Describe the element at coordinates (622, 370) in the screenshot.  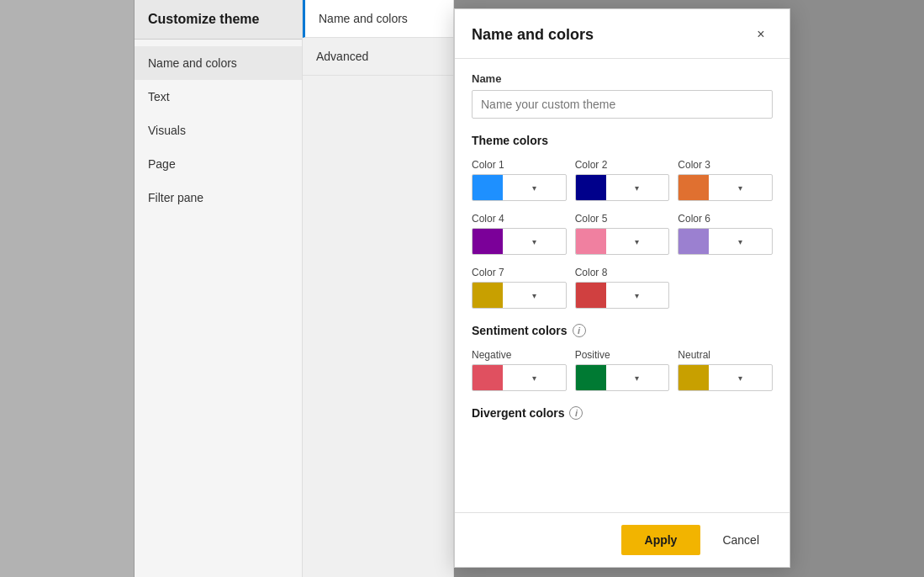
I see `sentiment-colors-grid: Negative ▾ Positive ▾ Neutral ▾` at that location.